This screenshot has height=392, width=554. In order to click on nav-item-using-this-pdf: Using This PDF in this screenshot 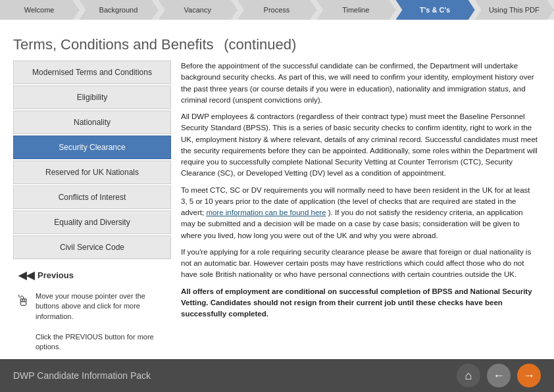, I will do `click(515, 10)`.